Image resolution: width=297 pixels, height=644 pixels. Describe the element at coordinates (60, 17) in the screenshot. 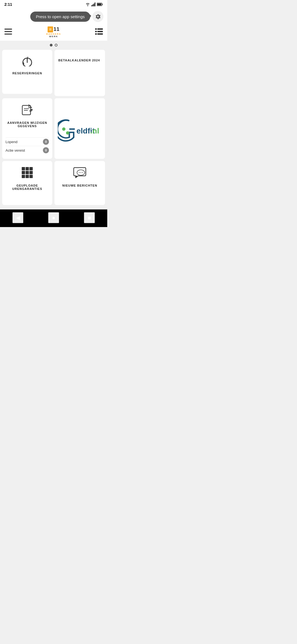

I see `tooltip-text: Press to open app settings` at that location.